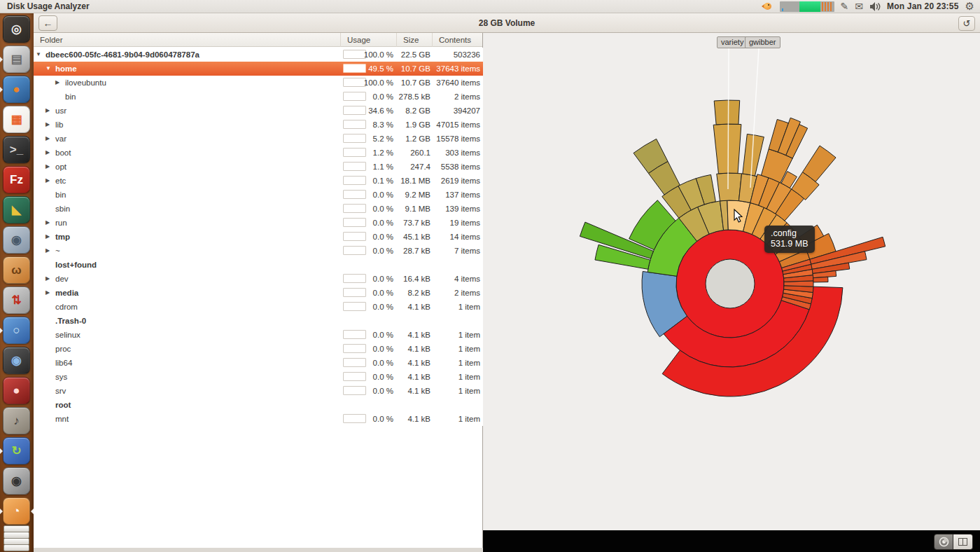 This screenshot has width=980, height=552. What do you see at coordinates (730, 284) in the screenshot?
I see `chart-hub` at bounding box center [730, 284].